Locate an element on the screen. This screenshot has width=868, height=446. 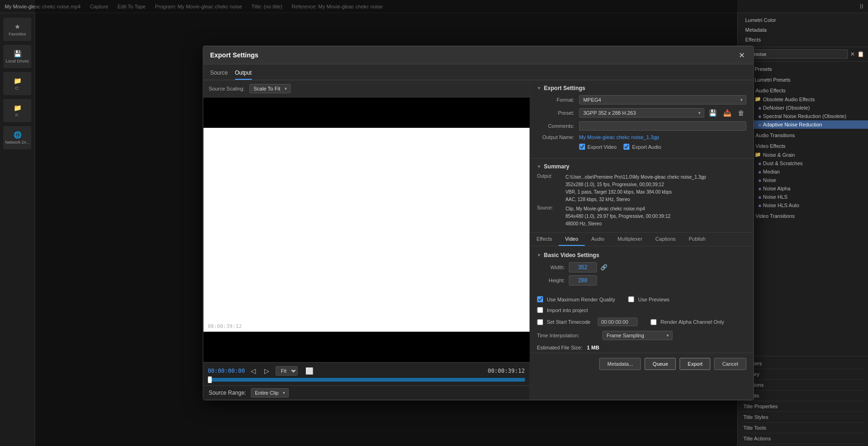
effects-search-input is located at coordinates (799, 54).